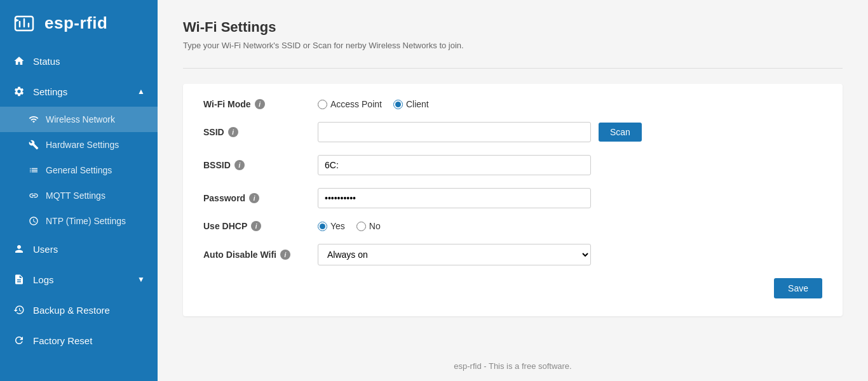  I want to click on ssid-info-icon: i, so click(233, 132).